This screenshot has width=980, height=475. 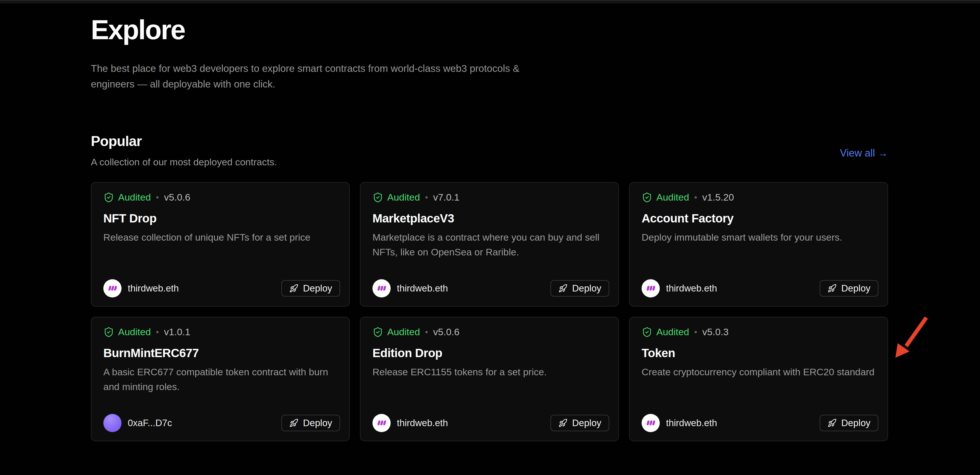 I want to click on contract-title: Account Factory, so click(x=687, y=218).